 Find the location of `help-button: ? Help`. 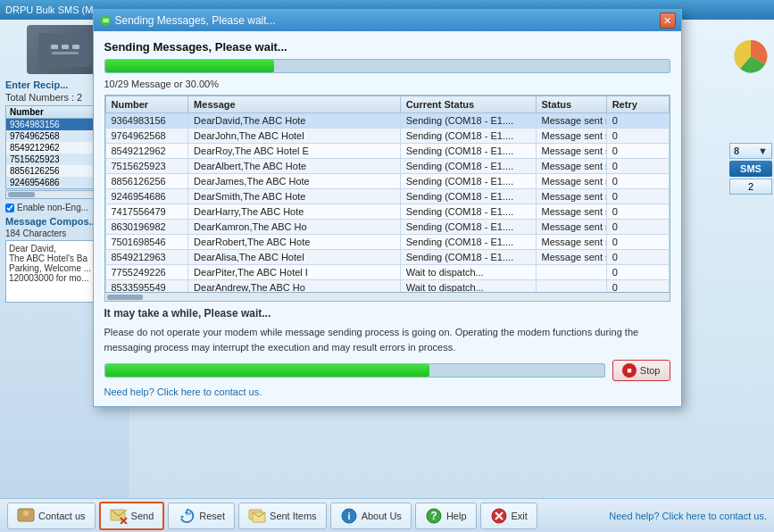

help-button: ? Help is located at coordinates (446, 516).